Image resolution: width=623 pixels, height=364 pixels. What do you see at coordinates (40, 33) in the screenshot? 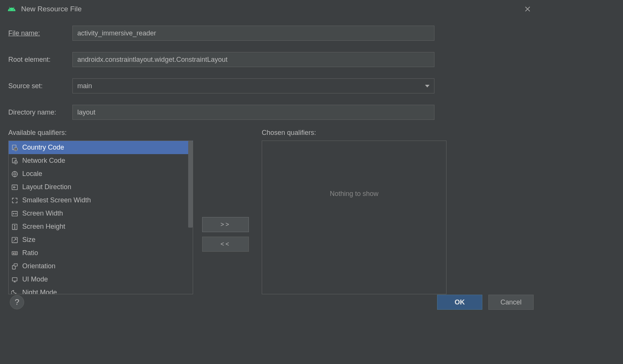
I see `file-name-label: File name:` at bounding box center [40, 33].